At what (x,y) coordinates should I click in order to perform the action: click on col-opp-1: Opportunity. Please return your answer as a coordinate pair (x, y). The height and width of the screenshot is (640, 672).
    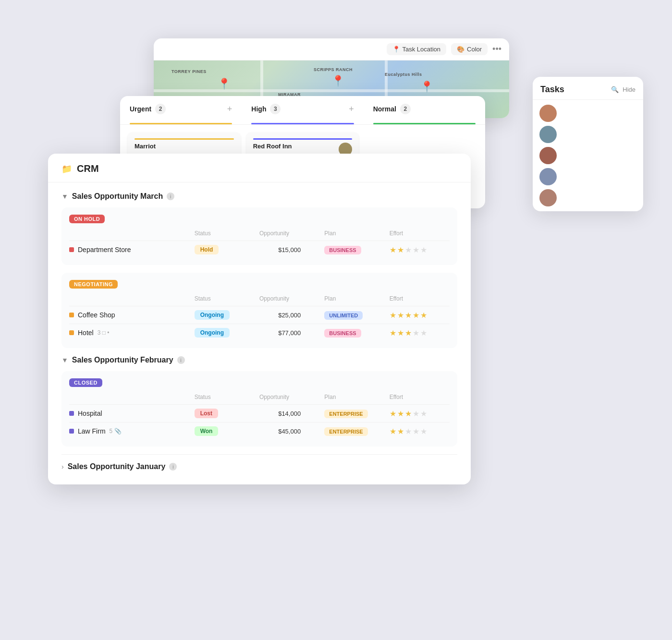
    Looking at the image, I should click on (289, 233).